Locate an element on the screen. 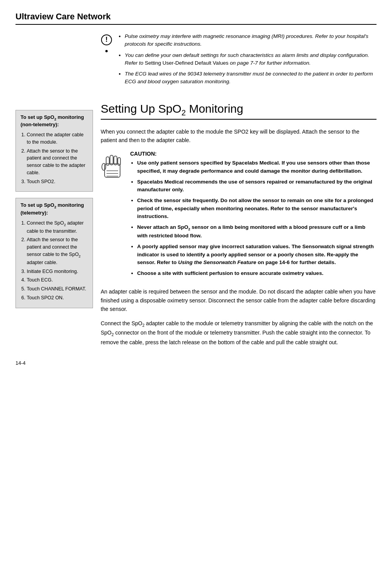  warning-block: ! Pulse oximetry may interfere with magn… is located at coordinates (239, 61).